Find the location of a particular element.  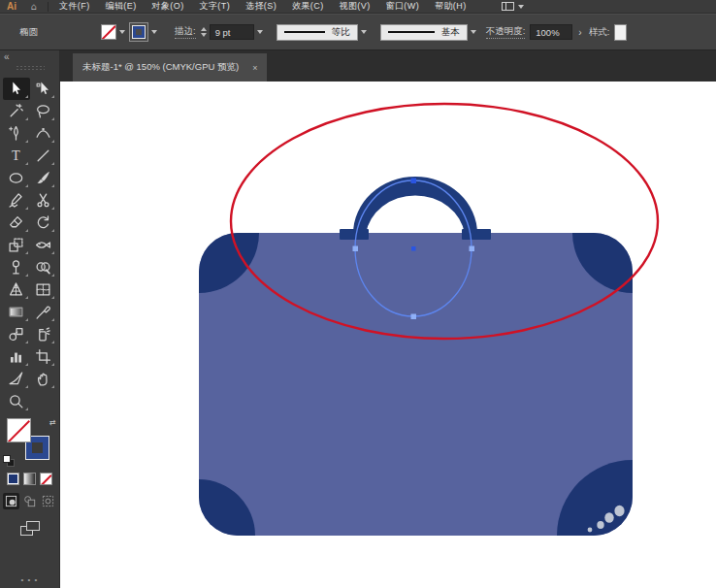

tool-perspective-grid is located at coordinates (16, 289).